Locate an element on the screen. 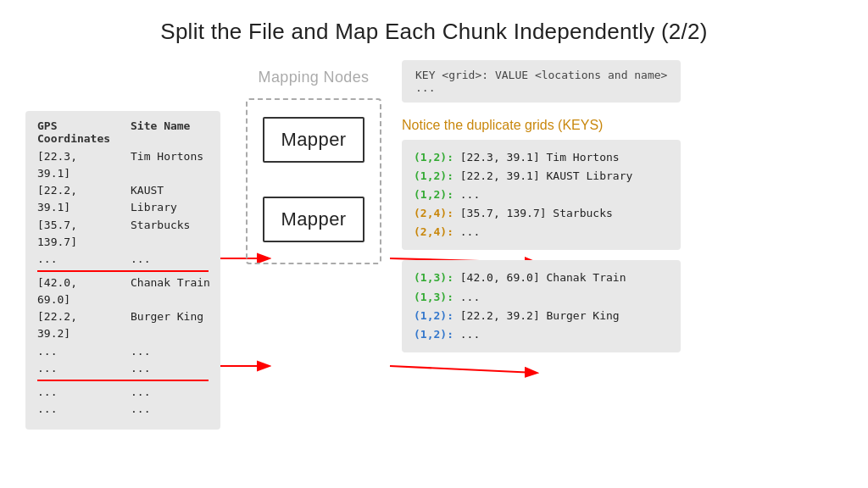 The image size is (868, 488). key-format-line2: ... is located at coordinates (541, 88).